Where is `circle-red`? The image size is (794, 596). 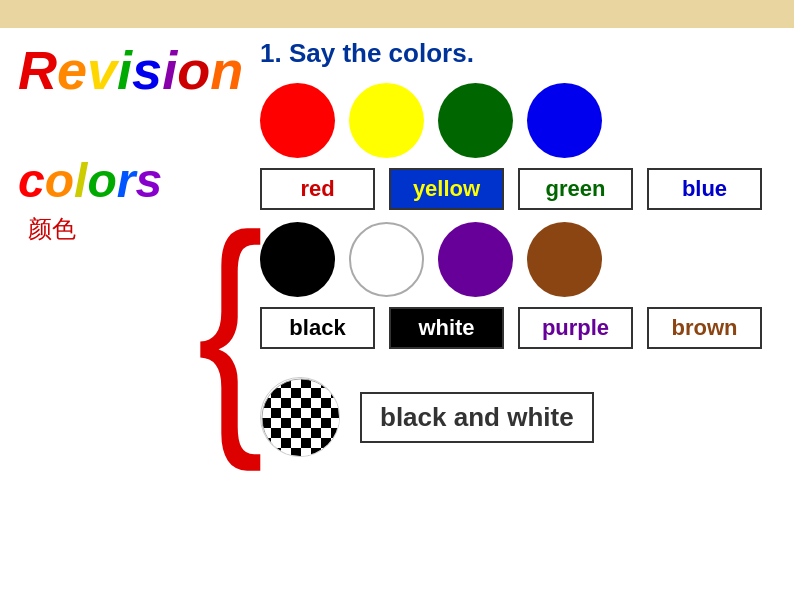
circle-red is located at coordinates (298, 120).